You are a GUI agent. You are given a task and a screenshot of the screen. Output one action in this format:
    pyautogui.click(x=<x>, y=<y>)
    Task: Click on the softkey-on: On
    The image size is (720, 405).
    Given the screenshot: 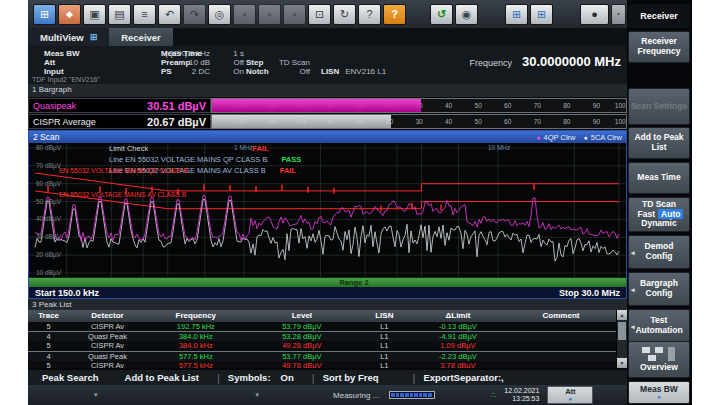 What is the action you would take?
    pyautogui.click(x=288, y=378)
    